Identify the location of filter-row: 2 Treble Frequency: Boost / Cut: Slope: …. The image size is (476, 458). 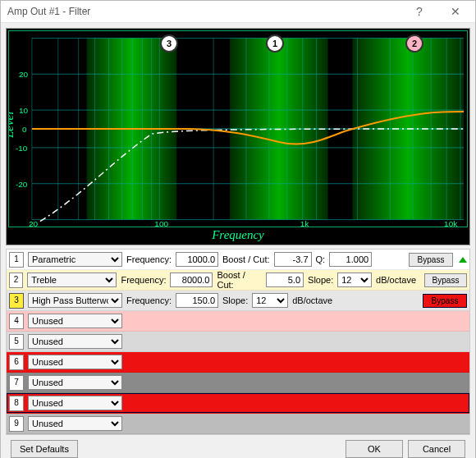
(238, 281).